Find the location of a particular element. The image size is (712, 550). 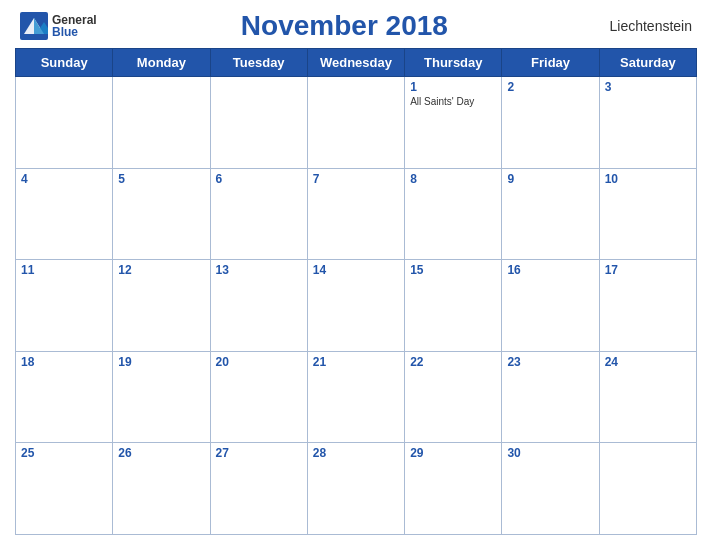

day-number: 27 is located at coordinates (259, 453).